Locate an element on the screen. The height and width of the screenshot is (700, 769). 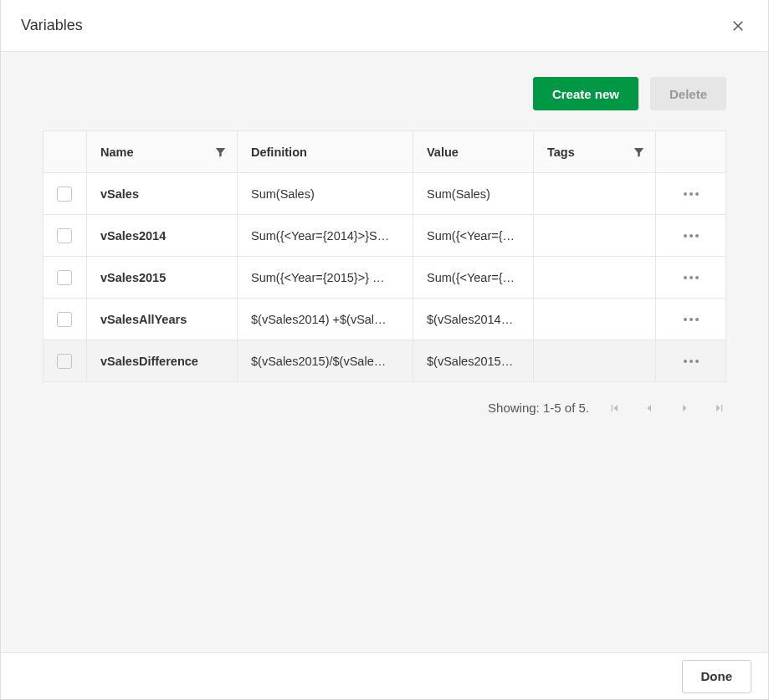
table-row: vSalesAllYears$(vSales2014) +$(vSal…$(vS… is located at coordinates (385, 319).